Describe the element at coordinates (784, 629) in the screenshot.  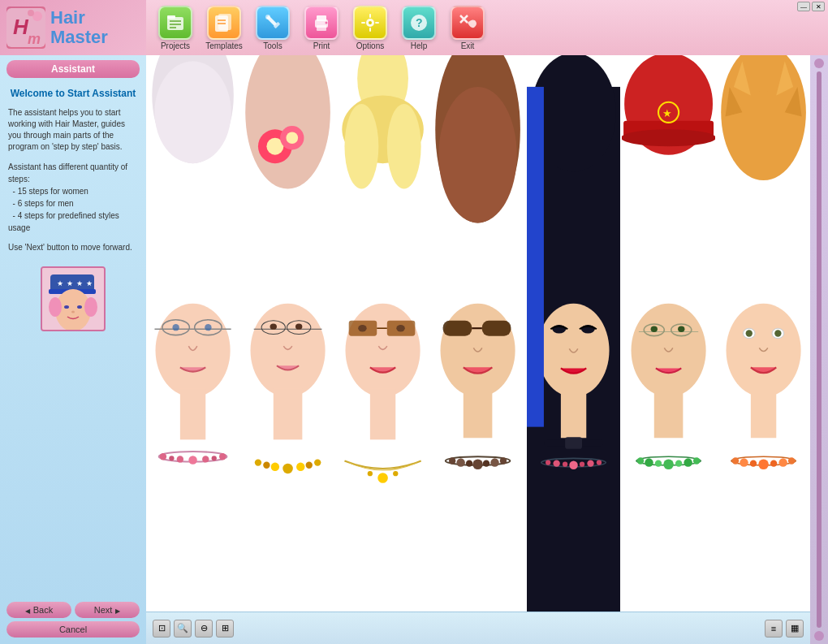
I see `view-toggle: ≡ ▦` at that location.